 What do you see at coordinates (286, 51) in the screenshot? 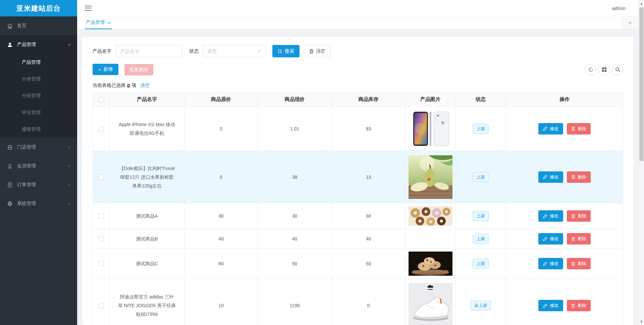
I see `search-button: 搜索` at bounding box center [286, 51].